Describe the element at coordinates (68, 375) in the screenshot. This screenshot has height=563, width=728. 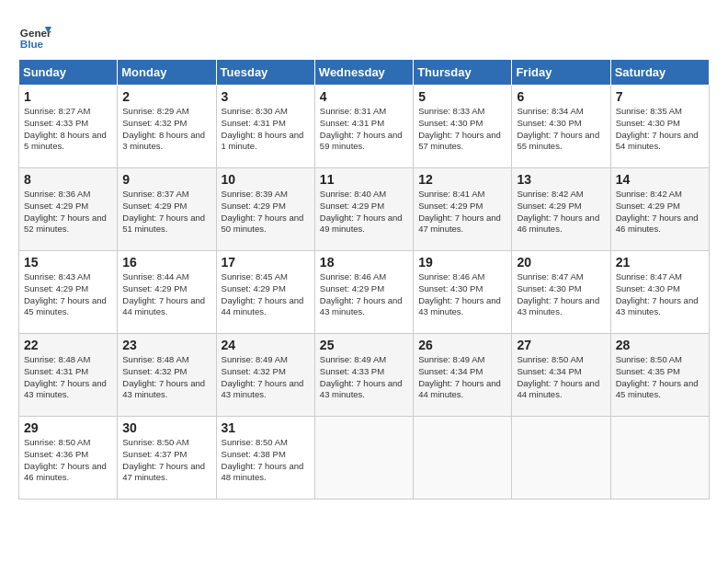
I see `day-cell: 22Sunrise: 8:48 AMSunset: 4:31 PMDayligh…` at that location.